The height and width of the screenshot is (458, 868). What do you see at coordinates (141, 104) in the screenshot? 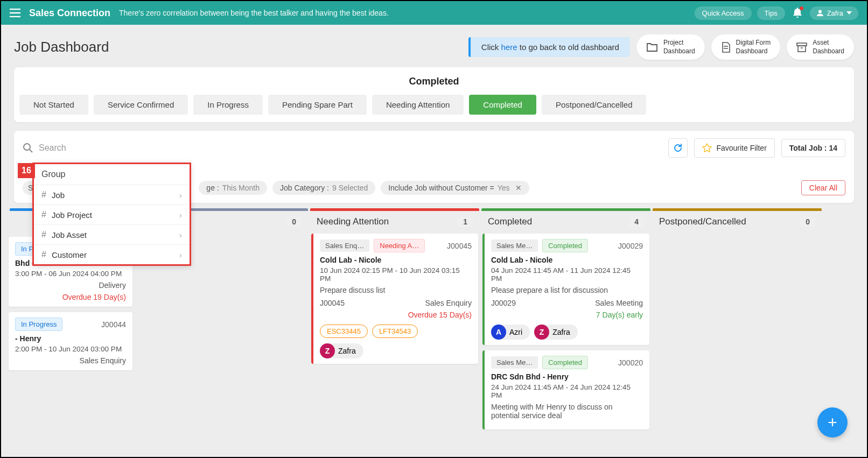
I see `status-tab: Service Confirmed` at bounding box center [141, 104].